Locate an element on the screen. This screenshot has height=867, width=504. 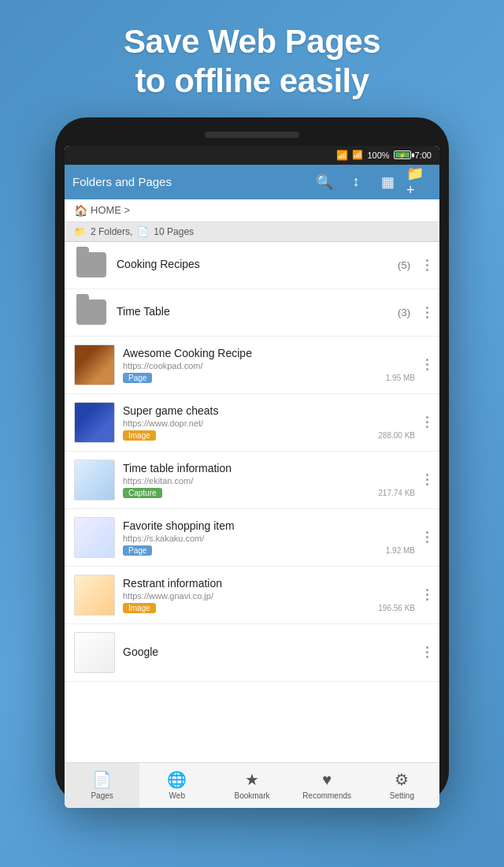
wifi-icon: 📶 is located at coordinates (342, 155).